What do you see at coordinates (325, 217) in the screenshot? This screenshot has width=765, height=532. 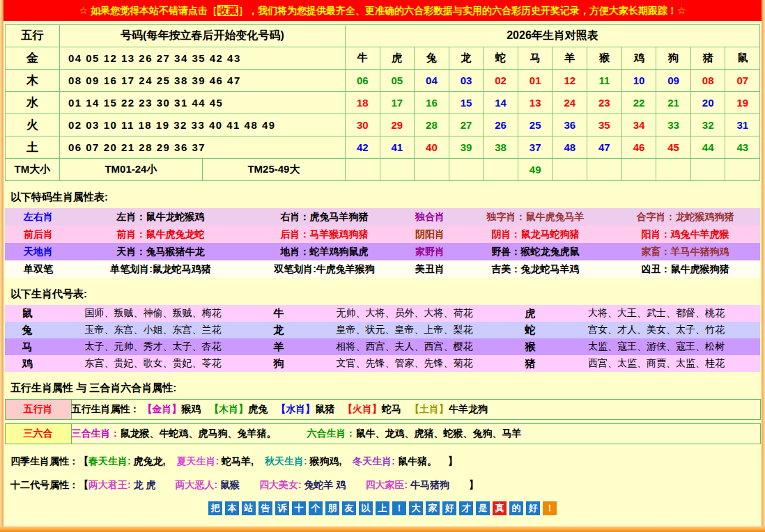 I see `attr-value: 右肖：虎兔马羊狗猪` at bounding box center [325, 217].